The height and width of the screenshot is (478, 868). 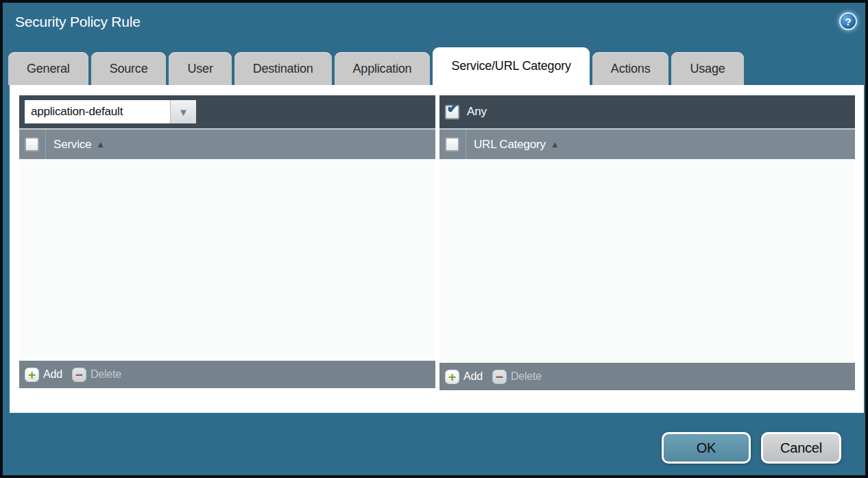 I want to click on any-checkbox-label: Any, so click(x=477, y=112).